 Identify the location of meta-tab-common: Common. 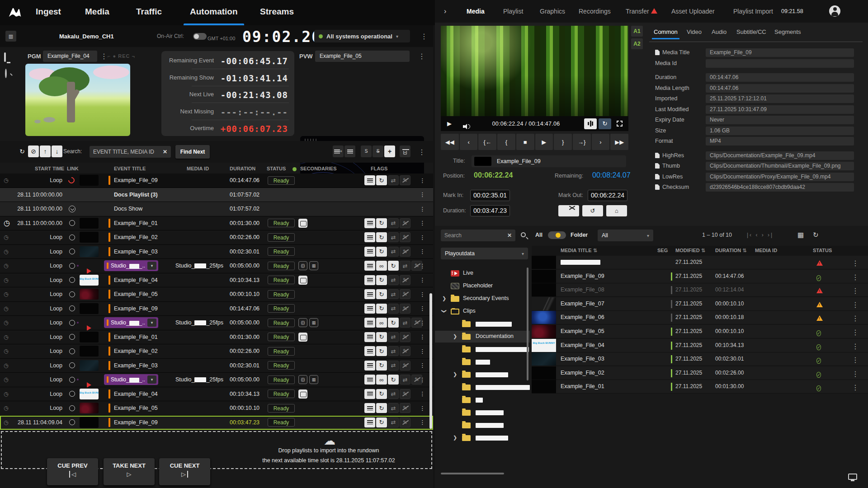
(665, 32).